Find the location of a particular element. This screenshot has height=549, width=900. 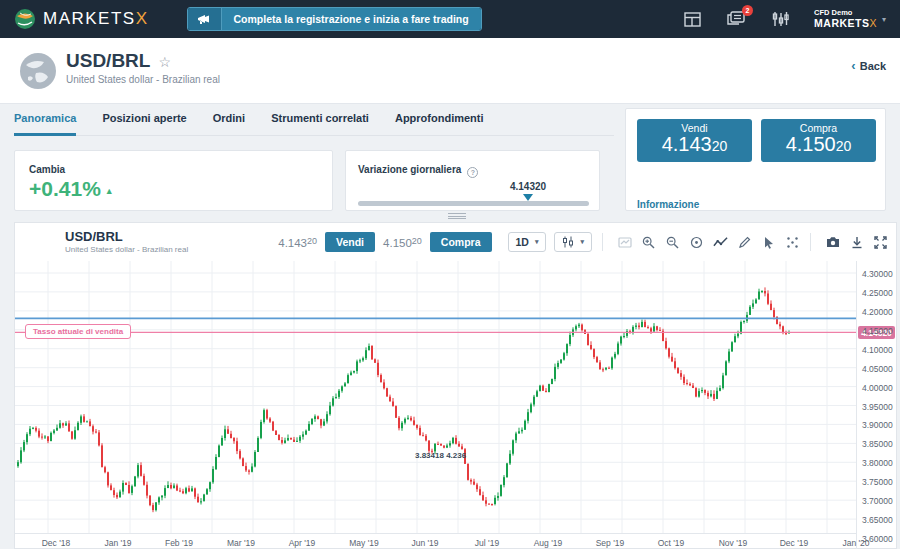

time-tick: Jul '19 is located at coordinates (487, 543).